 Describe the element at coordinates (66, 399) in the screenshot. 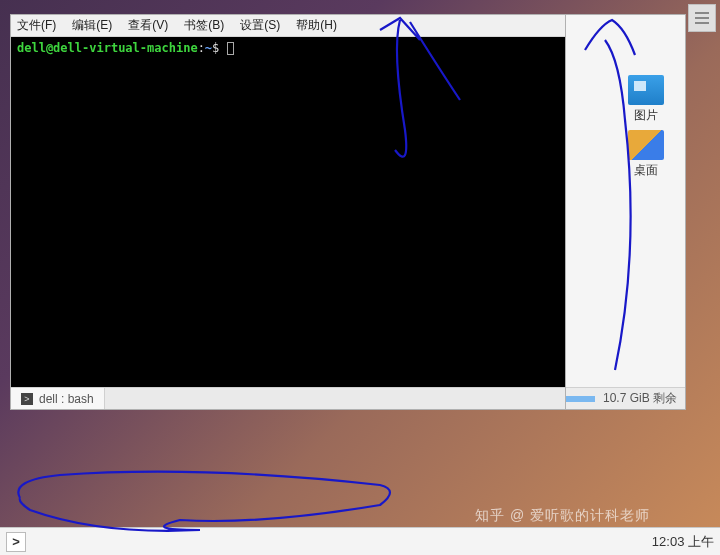

I see `terminal-tab-label: dell : bash` at that location.